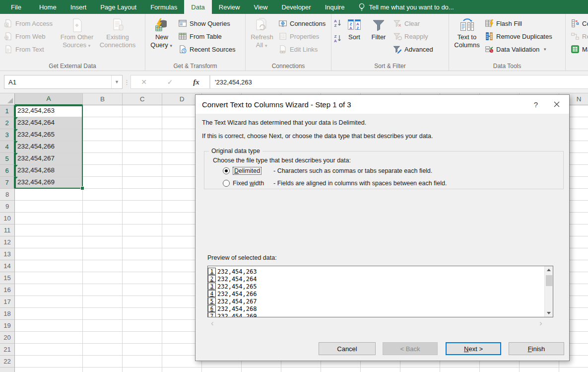 The height and width of the screenshot is (372, 588). Describe the element at coordinates (142, 266) in the screenshot. I see `cell-c14` at that location.